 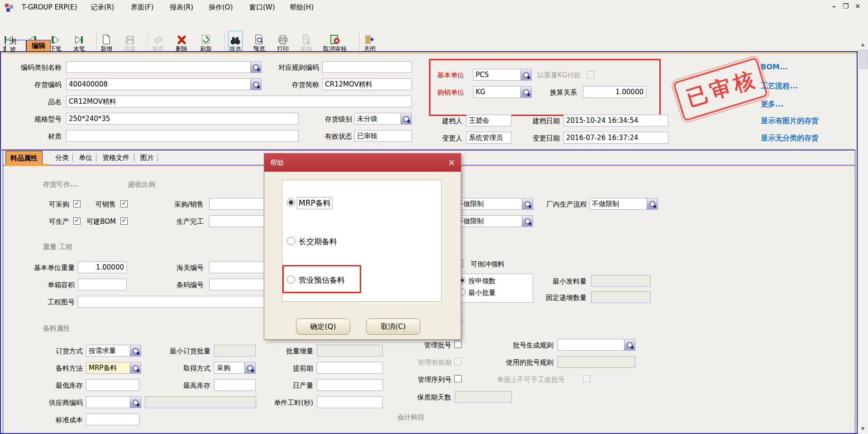 What do you see at coordinates (367, 84) in the screenshot?
I see `item-abbr-field: CR12MOV精料` at bounding box center [367, 84].